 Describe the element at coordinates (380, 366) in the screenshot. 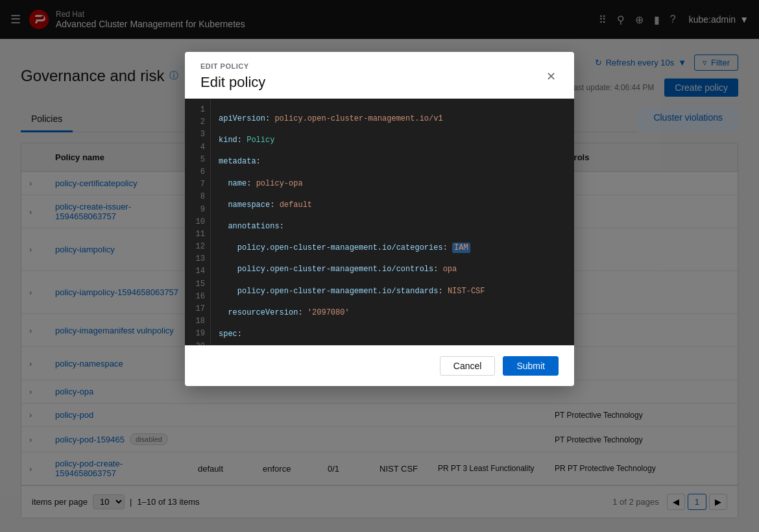

I see `modal-footer: Cancel Submit` at that location.